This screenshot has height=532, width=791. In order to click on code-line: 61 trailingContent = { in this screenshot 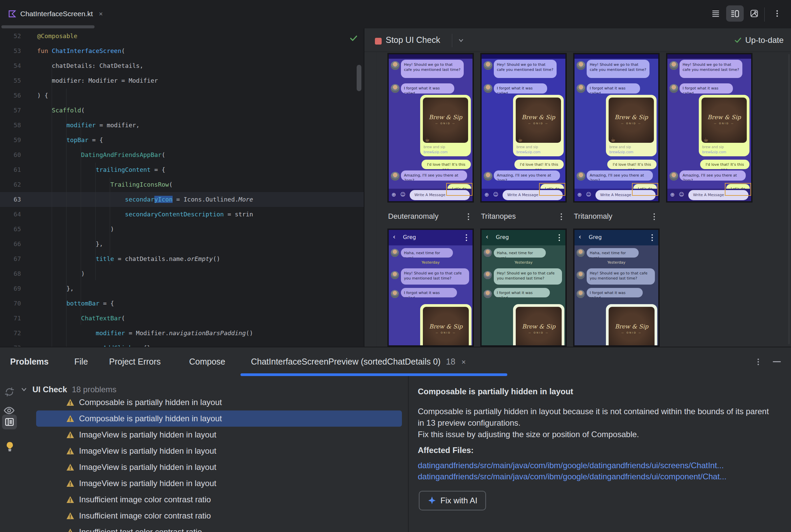, I will do `click(182, 170)`.